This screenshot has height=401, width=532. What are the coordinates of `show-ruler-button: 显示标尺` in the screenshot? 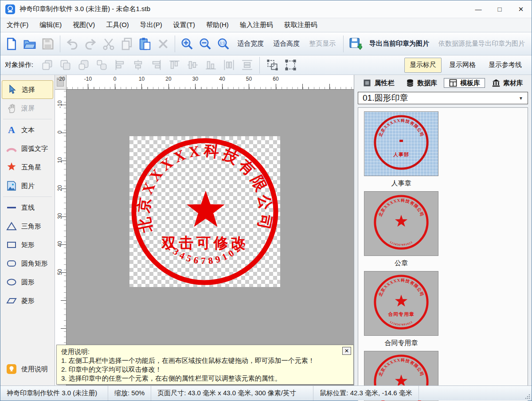 It's located at (423, 65).